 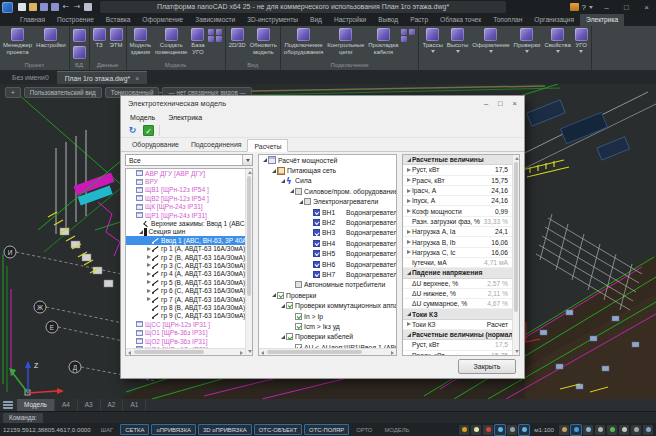 What do you see at coordinates (215, 20) in the screenshot?
I see `ribbon-tab-4: Зависимости` at bounding box center [215, 20].